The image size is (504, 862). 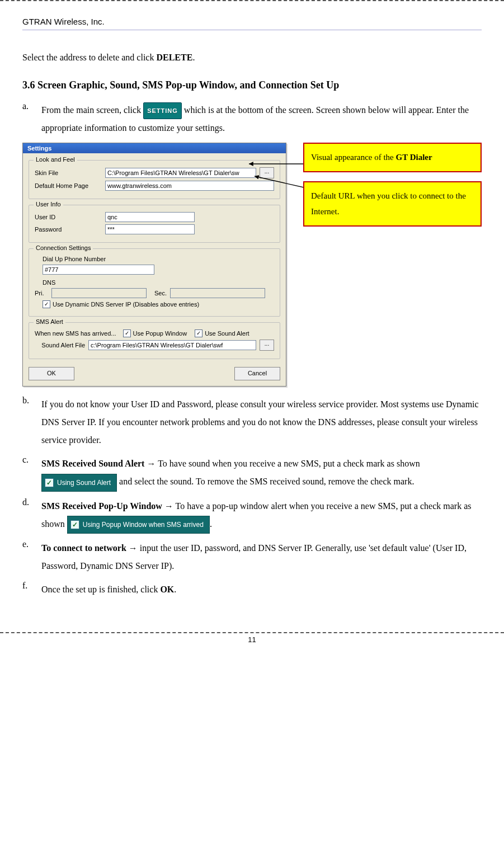 I want to click on list-item: b. If you do not know your User ID and P…, so click(x=252, y=422).